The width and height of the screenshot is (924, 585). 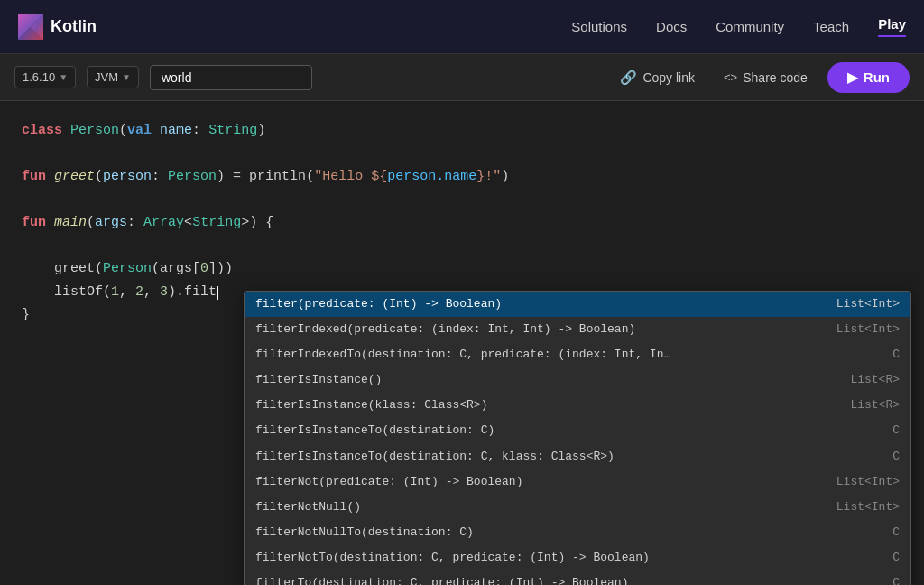 I want to click on nav-play: Play, so click(x=892, y=27).